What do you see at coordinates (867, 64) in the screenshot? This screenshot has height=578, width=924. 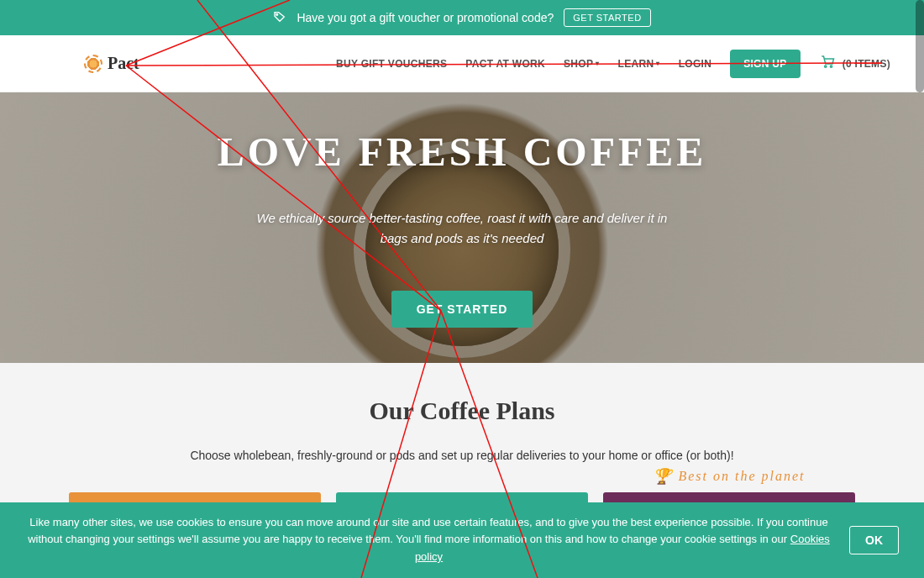 I see `cart-count: (0 ITEMS)` at bounding box center [867, 64].